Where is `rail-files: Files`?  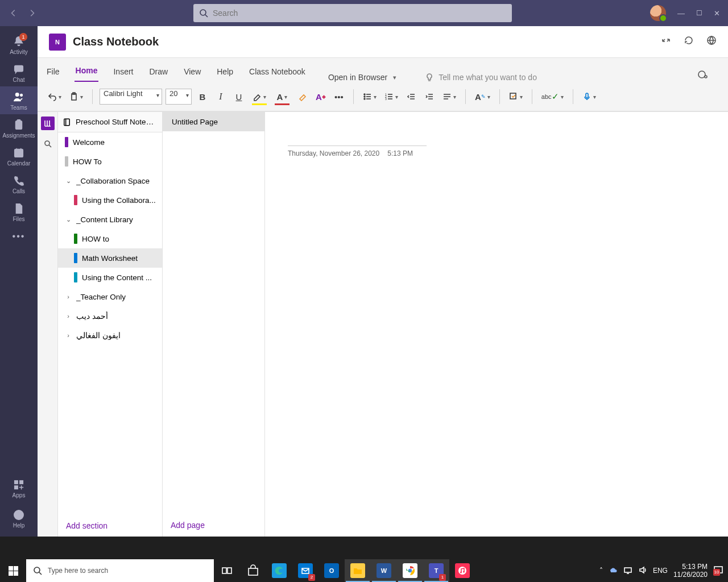
rail-files: Files is located at coordinates (19, 211).